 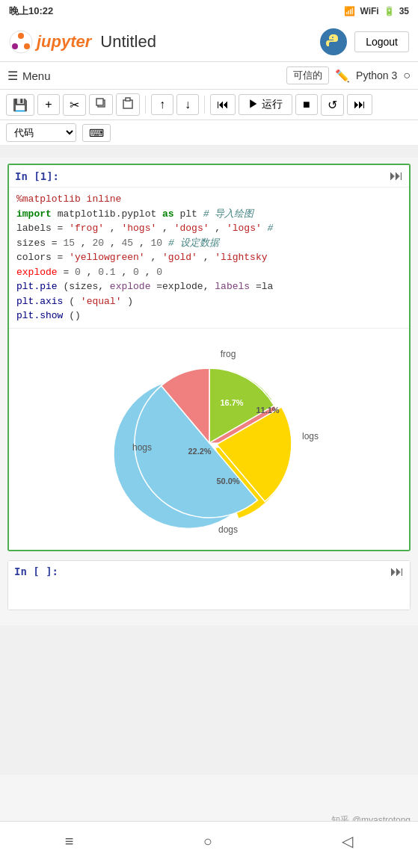 I want to click on pct-logs: 11.1%, so click(x=268, y=410).